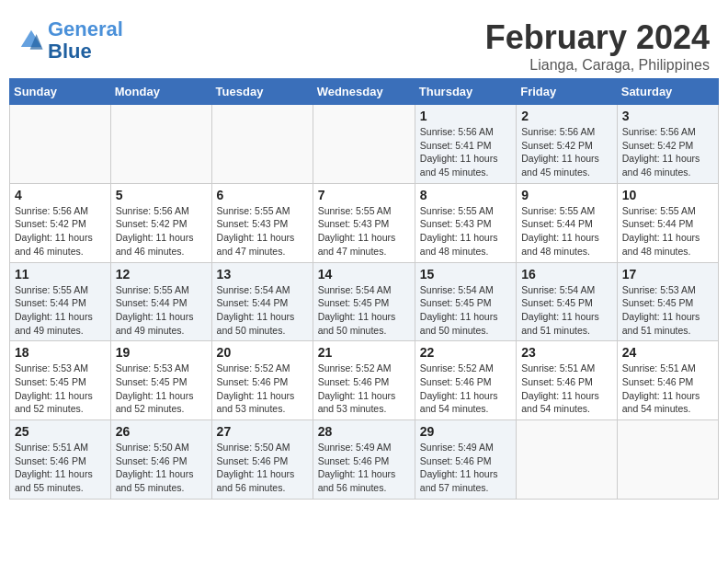 This screenshot has height=563, width=728. What do you see at coordinates (465, 274) in the screenshot?
I see `day-number: 15` at bounding box center [465, 274].